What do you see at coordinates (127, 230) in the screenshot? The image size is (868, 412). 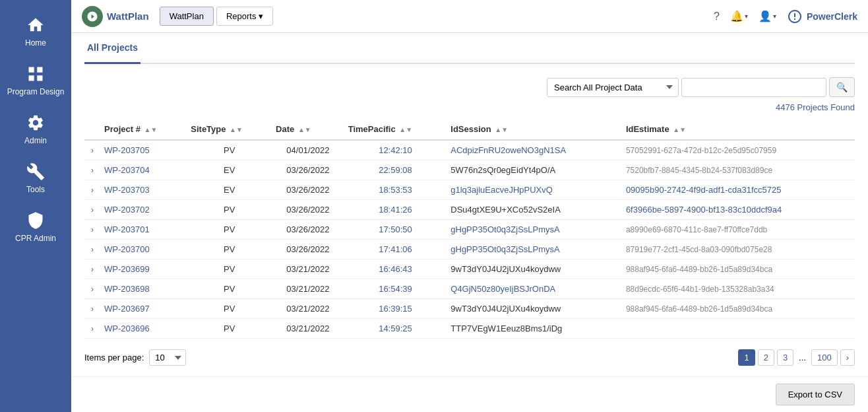 I see `project-link: WP-203701` at bounding box center [127, 230].